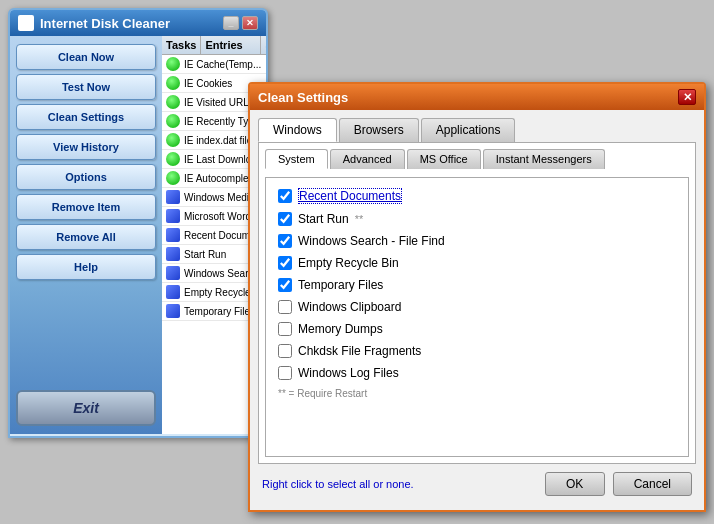  I want to click on tab-windows: Windows, so click(298, 130).